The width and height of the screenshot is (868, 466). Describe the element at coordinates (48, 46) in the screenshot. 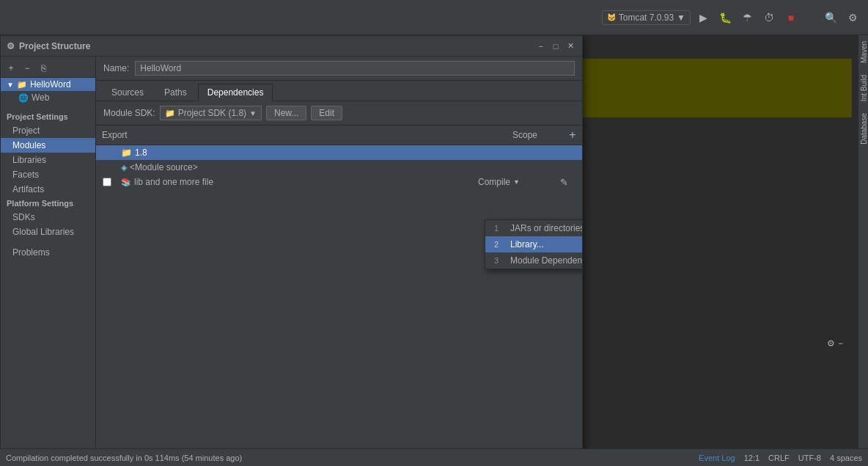

I see `dialog-title: ⚙ Project Structure` at that location.